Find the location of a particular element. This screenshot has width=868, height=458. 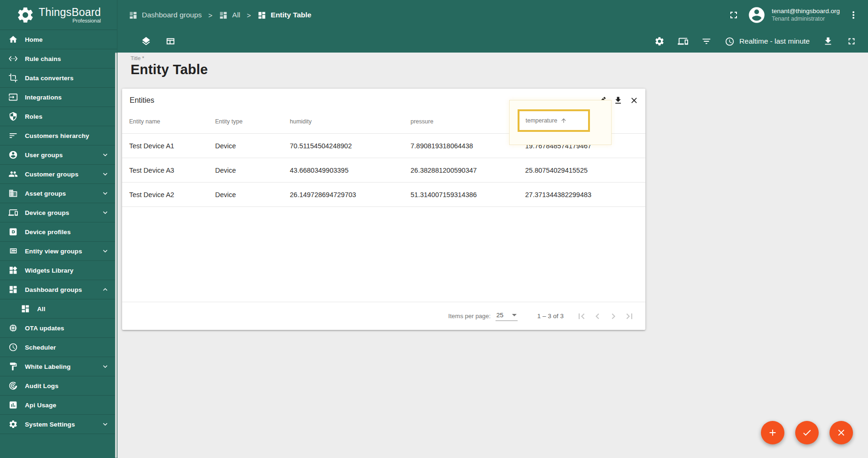

entity-aliases-filter-icon is located at coordinates (706, 41).